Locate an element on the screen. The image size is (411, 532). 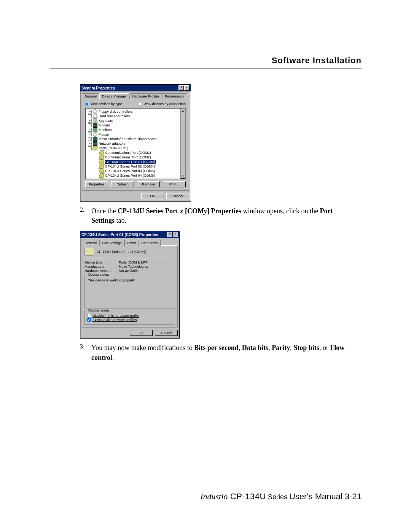
expand-icon: − is located at coordinates (90, 148).